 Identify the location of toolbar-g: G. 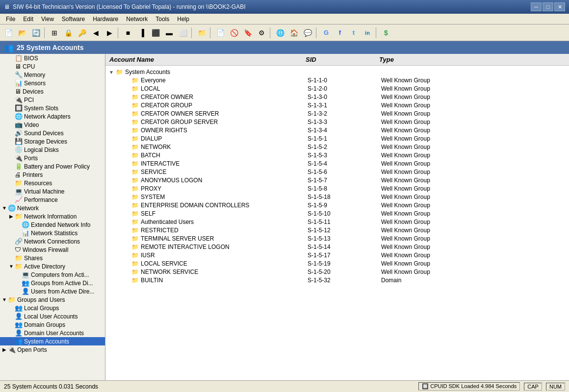
(326, 33).